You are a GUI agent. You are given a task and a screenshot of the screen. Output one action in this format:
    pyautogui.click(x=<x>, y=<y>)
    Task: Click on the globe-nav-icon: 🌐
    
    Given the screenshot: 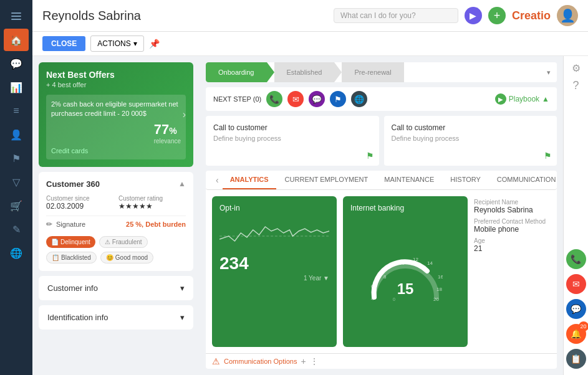 What is the action you would take?
    pyautogui.click(x=16, y=253)
    